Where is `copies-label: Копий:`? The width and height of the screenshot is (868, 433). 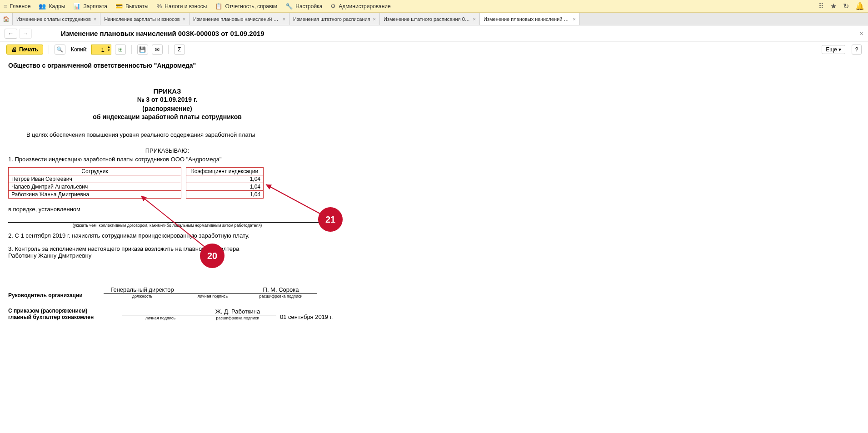 copies-label: Копий: is located at coordinates (79, 50).